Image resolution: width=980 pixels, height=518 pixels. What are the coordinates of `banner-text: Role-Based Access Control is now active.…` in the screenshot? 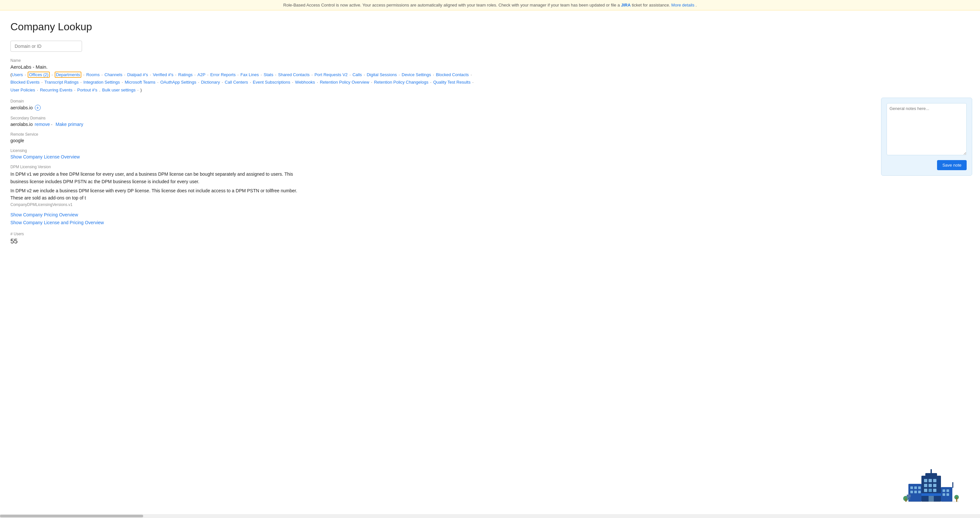 It's located at (452, 5).